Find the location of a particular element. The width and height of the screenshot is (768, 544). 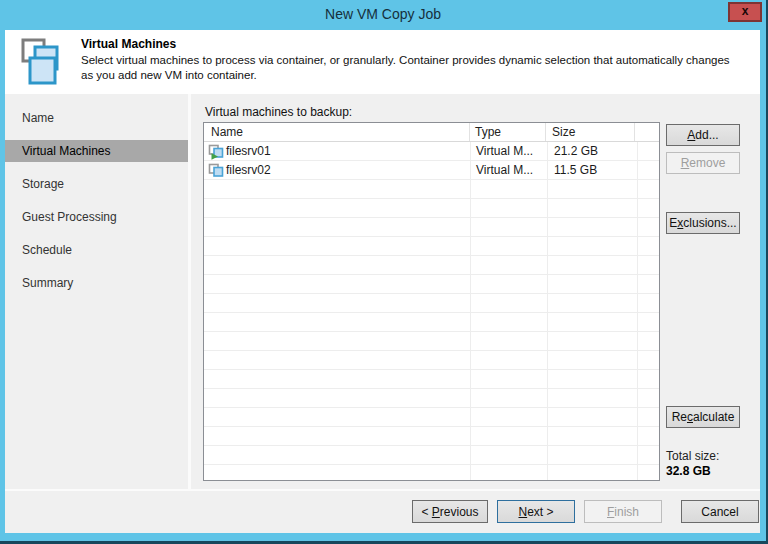

total-size-value: 32.8 GB is located at coordinates (688, 471).